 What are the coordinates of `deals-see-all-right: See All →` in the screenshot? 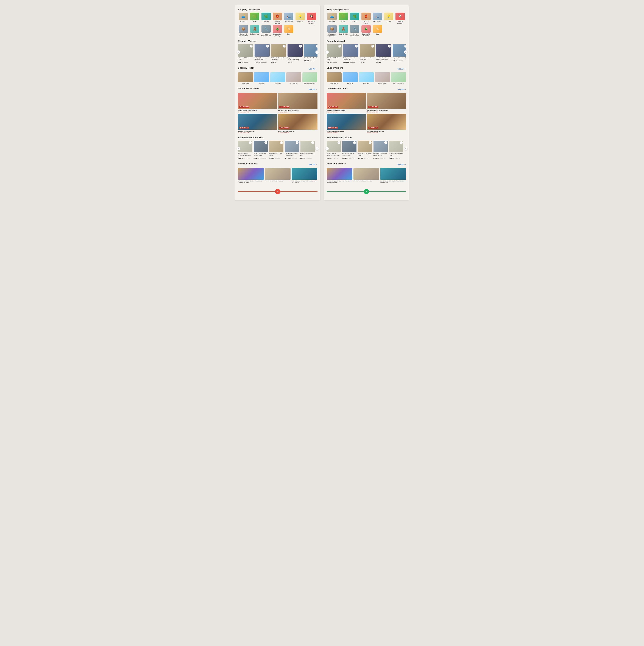 It's located at (402, 90).